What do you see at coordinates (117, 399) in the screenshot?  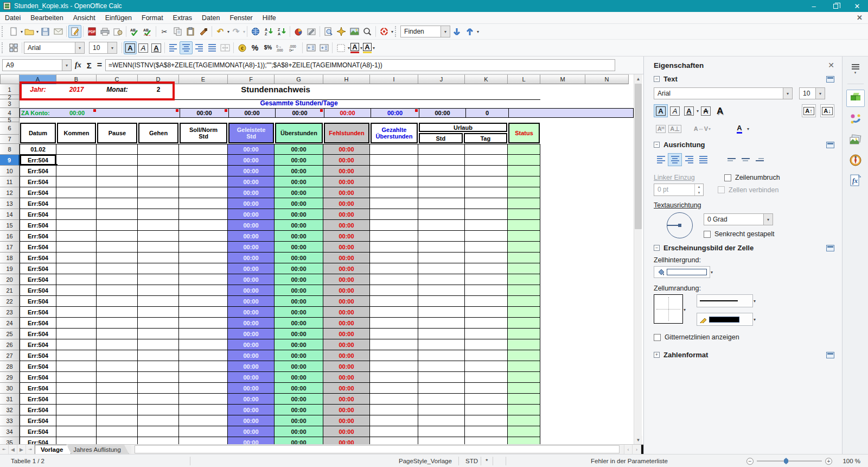 I see `cell-C31` at bounding box center [117, 399].